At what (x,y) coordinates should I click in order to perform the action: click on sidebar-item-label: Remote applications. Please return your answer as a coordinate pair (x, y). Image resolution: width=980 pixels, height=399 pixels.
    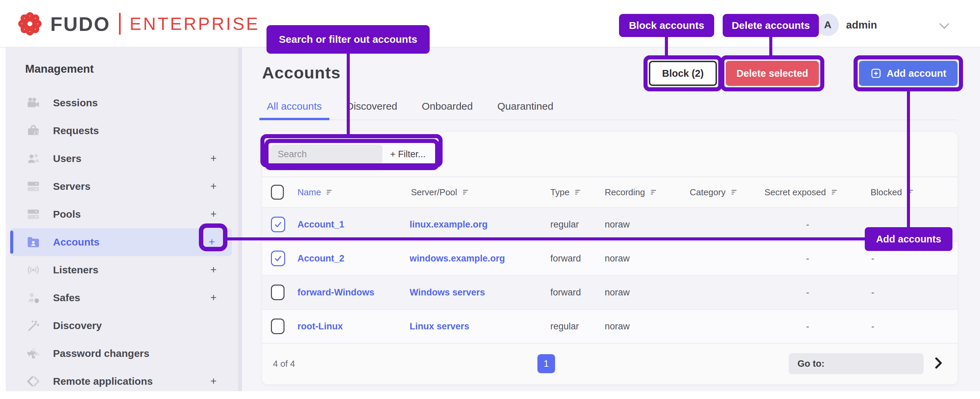
    Looking at the image, I should click on (103, 382).